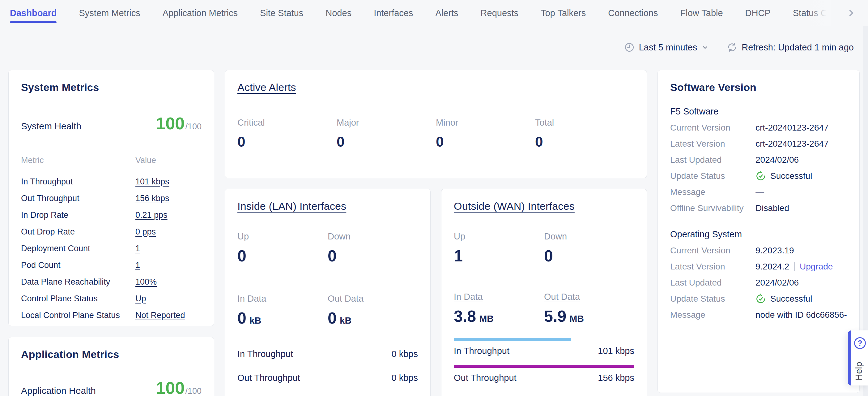 The image size is (868, 396). I want to click on lan-data: In Data 0kB Out Data 0kB, so click(328, 310).